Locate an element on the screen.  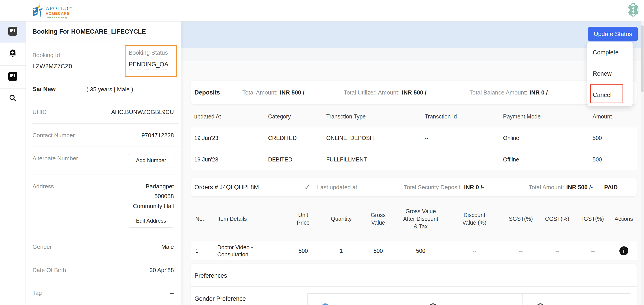
sidebar is located at coordinates (13, 163).